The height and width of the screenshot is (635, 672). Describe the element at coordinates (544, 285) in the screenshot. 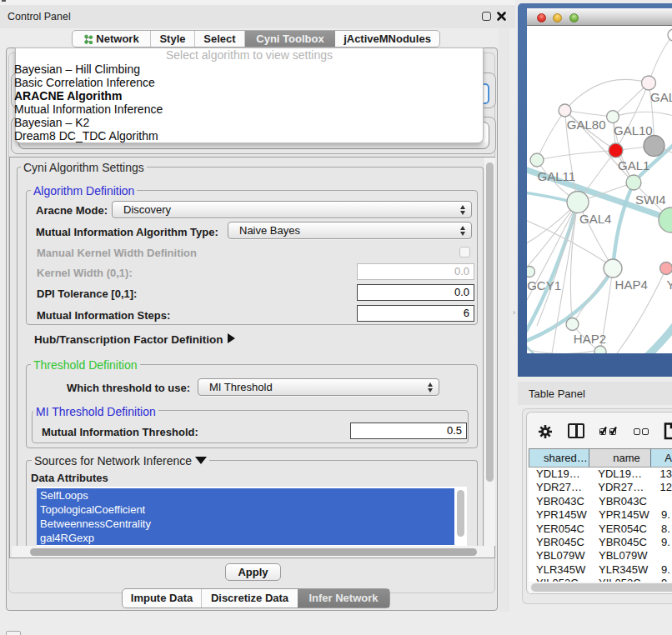

I see `svg-text: GCY1` at that location.